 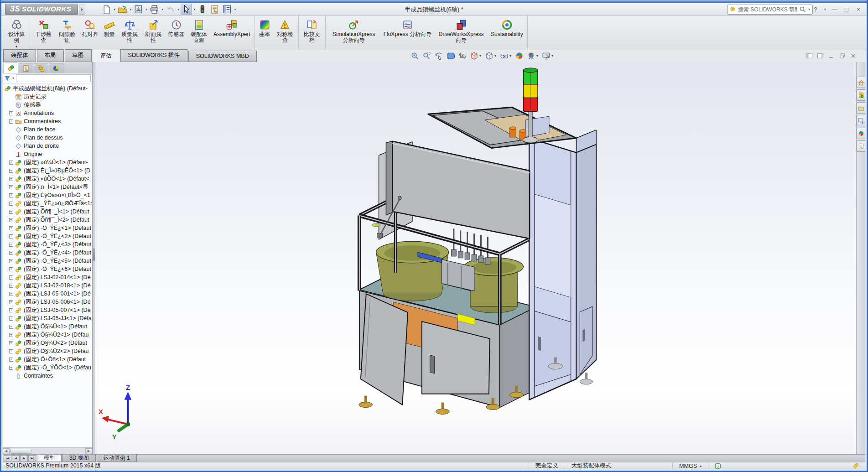 I want to click on print-dropdown-arrow: ▾, so click(x=162, y=9).